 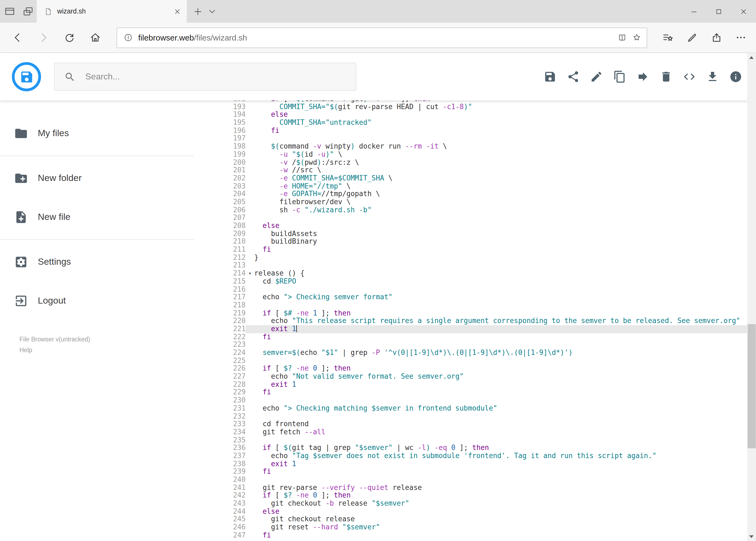 I want to click on code-line: 234 git fetch --all, so click(x=471, y=432).